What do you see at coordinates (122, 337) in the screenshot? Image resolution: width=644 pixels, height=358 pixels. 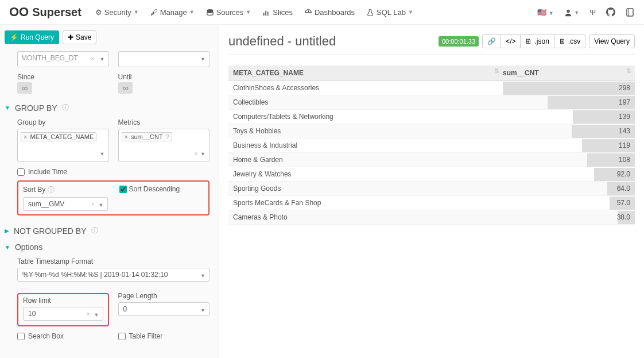 I see `tablefilter-checkbox` at bounding box center [122, 337].